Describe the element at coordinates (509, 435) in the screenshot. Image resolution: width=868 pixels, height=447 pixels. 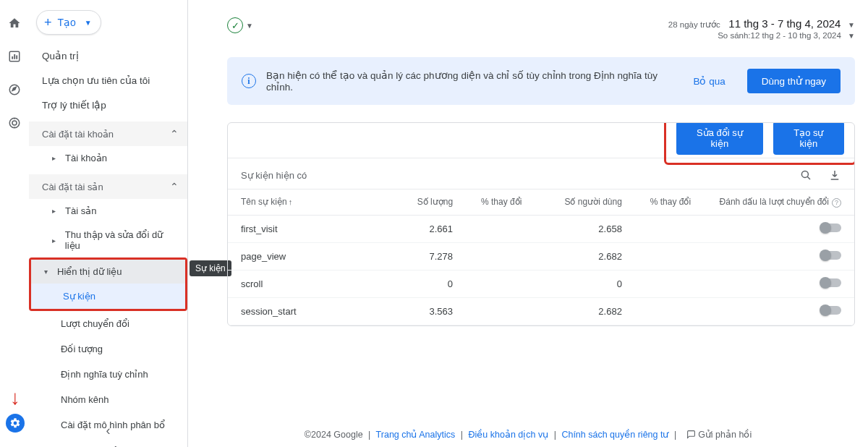
I see `footer-link-terms: Điều khoản dịch vụ` at that location.